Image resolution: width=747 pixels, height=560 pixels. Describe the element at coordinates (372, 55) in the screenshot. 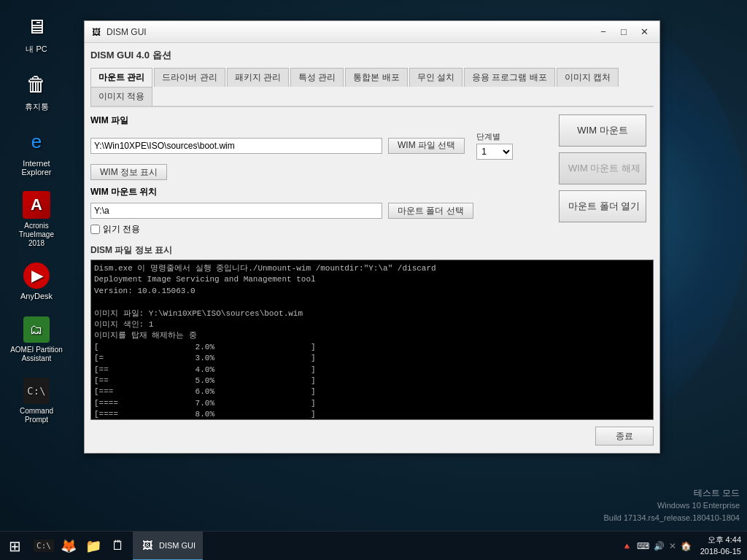

I see `window-subtitle: DISM GUI 4.0 옵션` at that location.